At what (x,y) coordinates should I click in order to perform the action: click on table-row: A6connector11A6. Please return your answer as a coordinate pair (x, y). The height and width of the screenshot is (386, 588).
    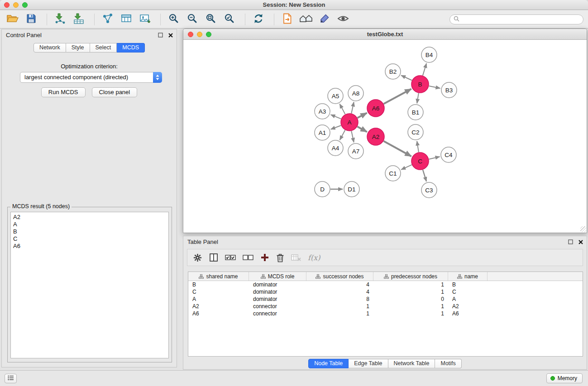
    Looking at the image, I should click on (386, 314).